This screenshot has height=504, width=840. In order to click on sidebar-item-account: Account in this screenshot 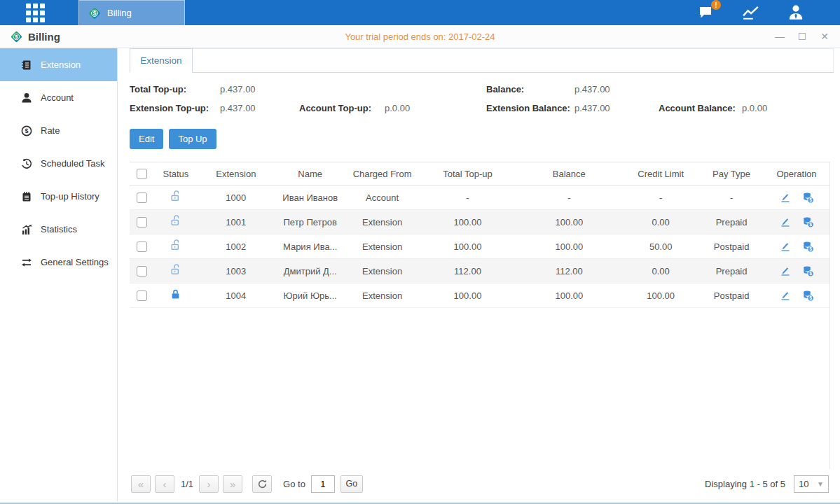, I will do `click(59, 98)`.